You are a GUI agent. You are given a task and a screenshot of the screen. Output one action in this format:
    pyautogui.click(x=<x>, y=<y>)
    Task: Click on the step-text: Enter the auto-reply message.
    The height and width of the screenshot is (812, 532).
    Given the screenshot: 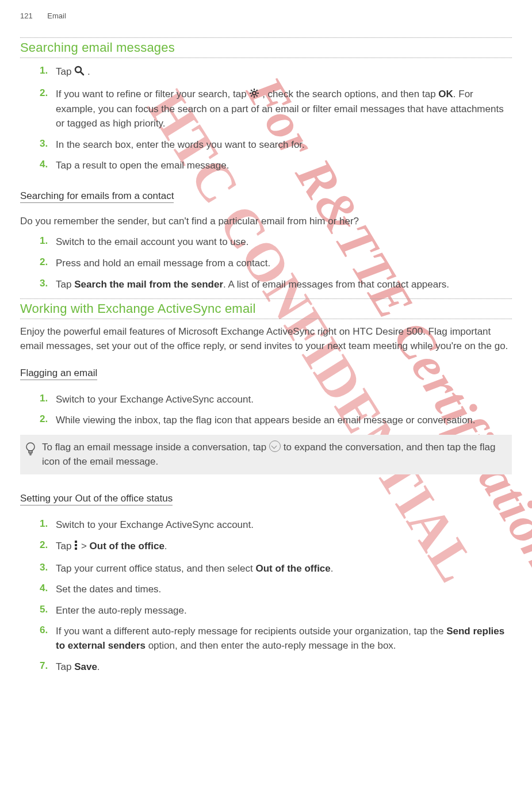 What is the action you would take?
    pyautogui.click(x=284, y=611)
    